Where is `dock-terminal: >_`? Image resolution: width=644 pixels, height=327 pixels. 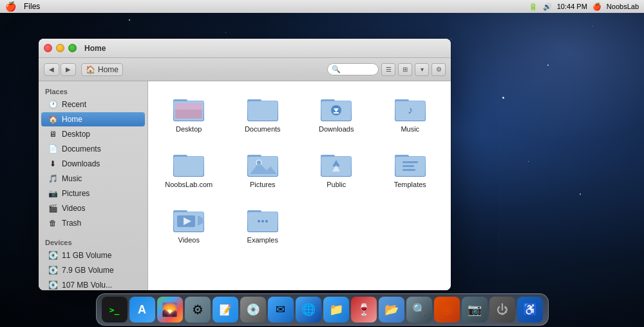 dock-terminal: >_ is located at coordinates (115, 310).